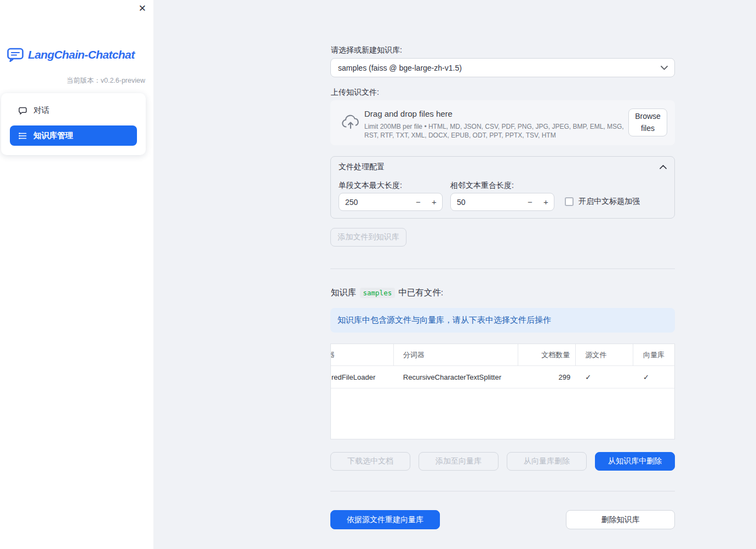  What do you see at coordinates (375, 202) in the screenshot?
I see `chunk-size-value: 250` at bounding box center [375, 202].